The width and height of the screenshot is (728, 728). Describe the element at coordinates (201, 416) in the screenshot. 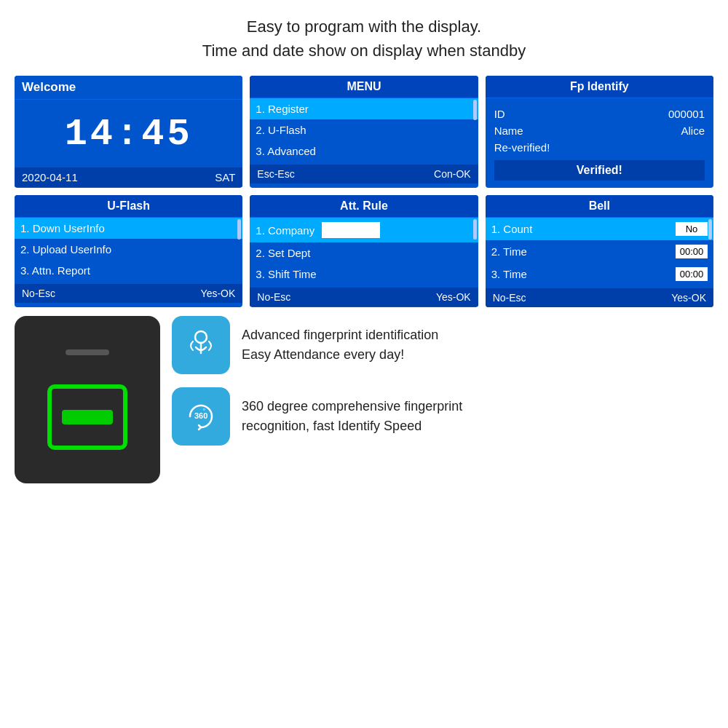

I see `svg-text: 360` at that location.